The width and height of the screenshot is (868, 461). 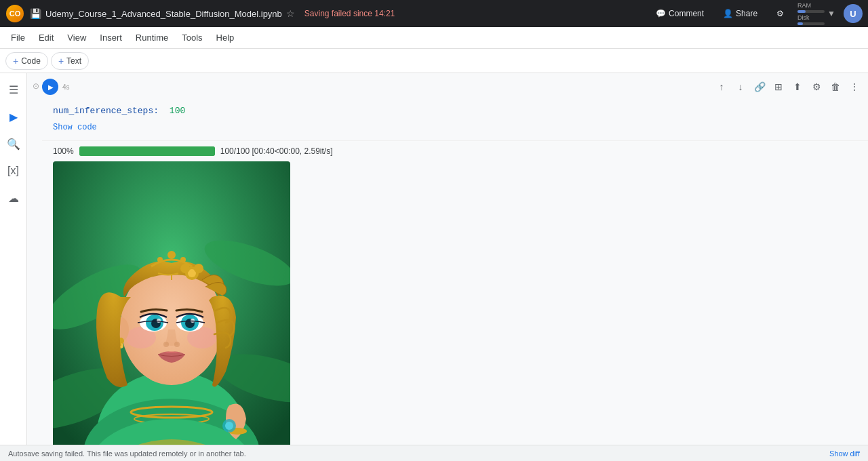 I want to click on add-code-button: + Code, so click(x=27, y=61).